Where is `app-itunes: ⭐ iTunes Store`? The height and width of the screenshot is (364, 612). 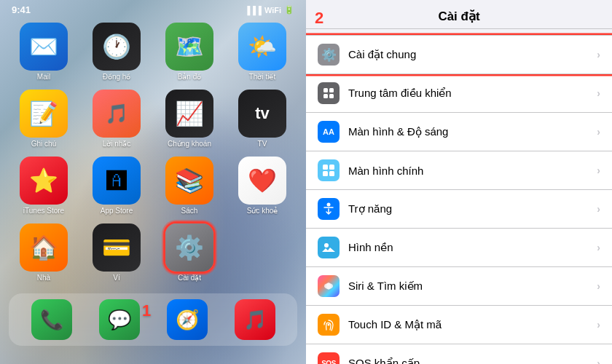 app-itunes: ⭐ iTunes Store is located at coordinates (44, 186).